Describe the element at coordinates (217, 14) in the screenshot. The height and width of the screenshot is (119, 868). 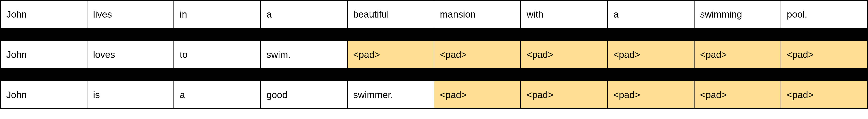
I see `token-cell: in` at that location.